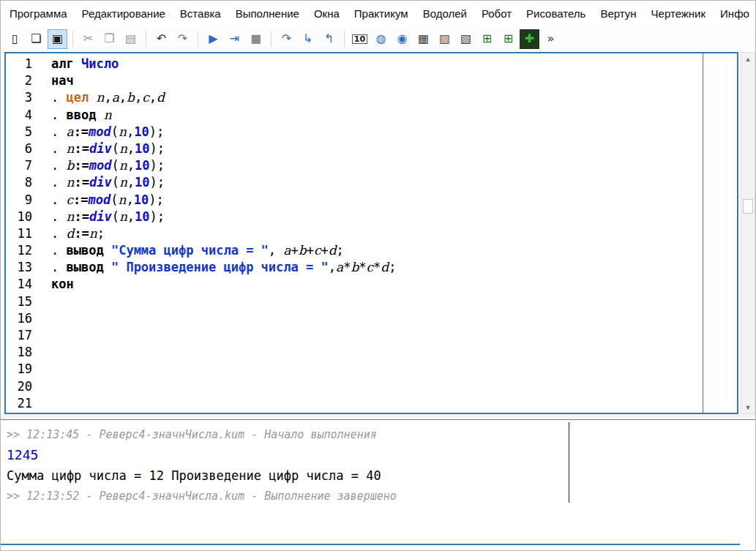 This screenshot has width=756, height=551. Describe the element at coordinates (508, 39) in the screenshot. I see `robot-window-alt-icon: ⊞` at that location.